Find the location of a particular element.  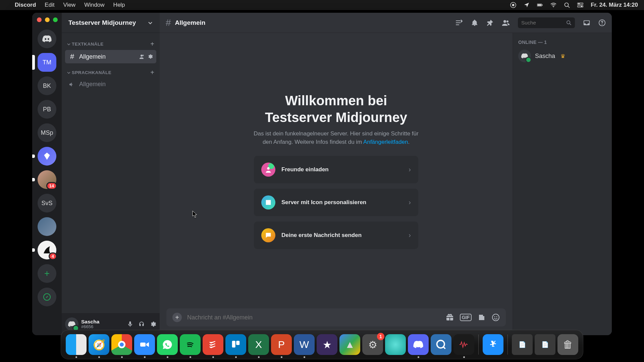

dock-drive: ▲ is located at coordinates (350, 345).